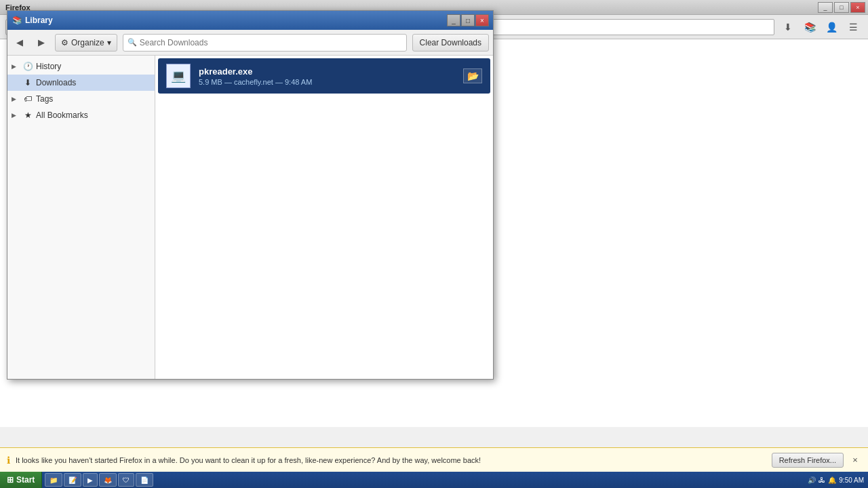 The height and width of the screenshot is (488, 868). What do you see at coordinates (822, 480) in the screenshot?
I see `network-icon: 🖧` at bounding box center [822, 480].